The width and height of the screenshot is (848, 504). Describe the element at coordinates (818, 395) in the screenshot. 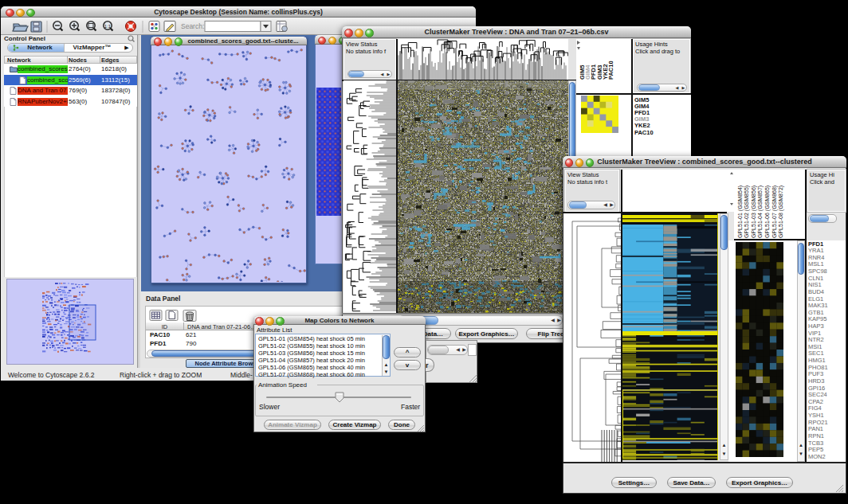

I see `svg-text: SEC24` at that location.